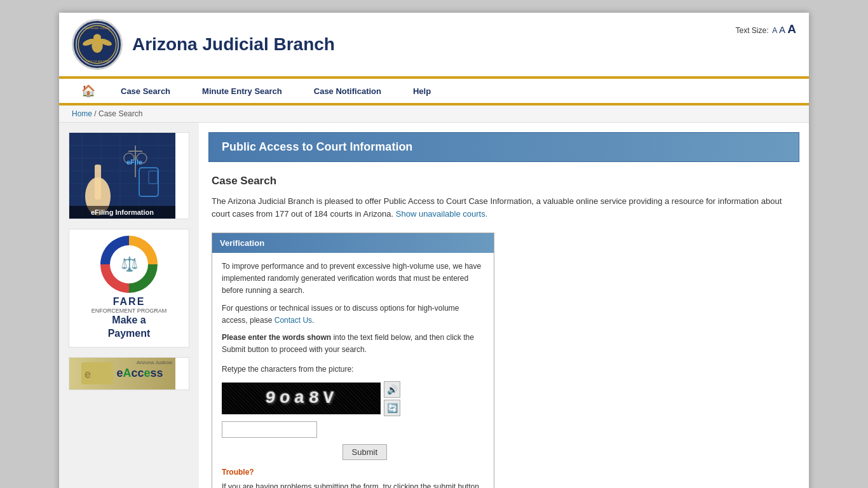 The width and height of the screenshot is (868, 488). I want to click on logo-area: SUPREME COURT STATE OF ARIZONA Arizona J…, so click(203, 44).